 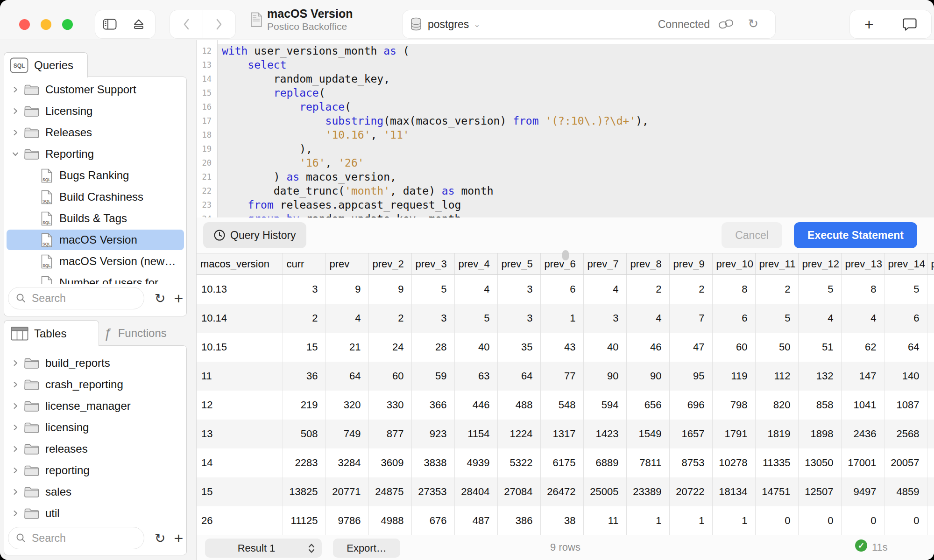 I want to click on cell-value: 60, so click(x=734, y=347).